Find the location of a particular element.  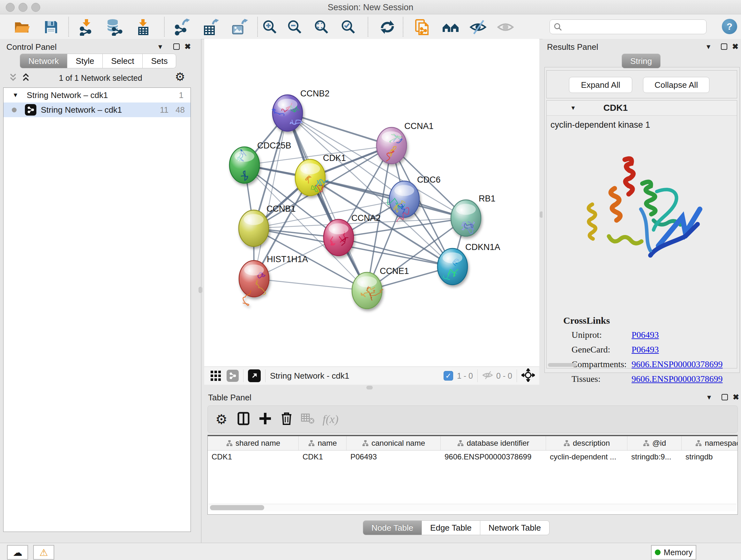

column-header-@id: @id is located at coordinates (655, 443).